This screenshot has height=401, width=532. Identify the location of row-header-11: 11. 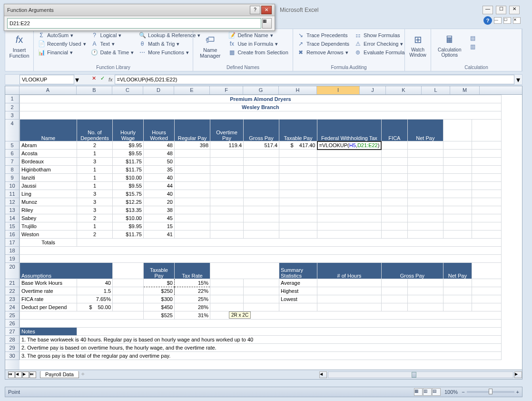
(12, 194).